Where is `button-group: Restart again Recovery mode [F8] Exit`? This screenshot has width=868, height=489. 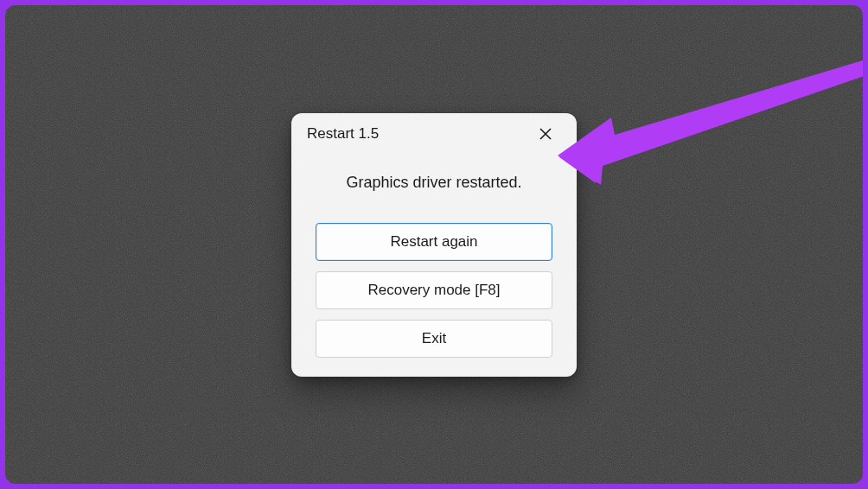 button-group: Restart again Recovery mode [F8] Exit is located at coordinates (434, 290).